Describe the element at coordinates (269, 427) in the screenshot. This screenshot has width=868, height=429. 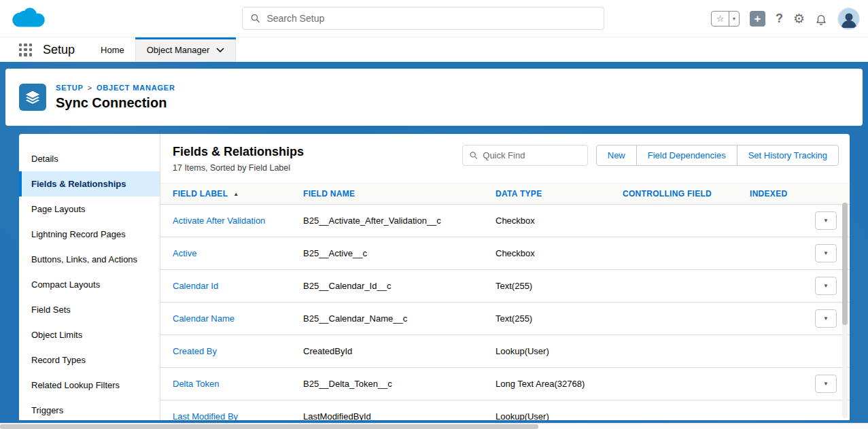
I see `horizontal-scrollbar-thumb` at that location.